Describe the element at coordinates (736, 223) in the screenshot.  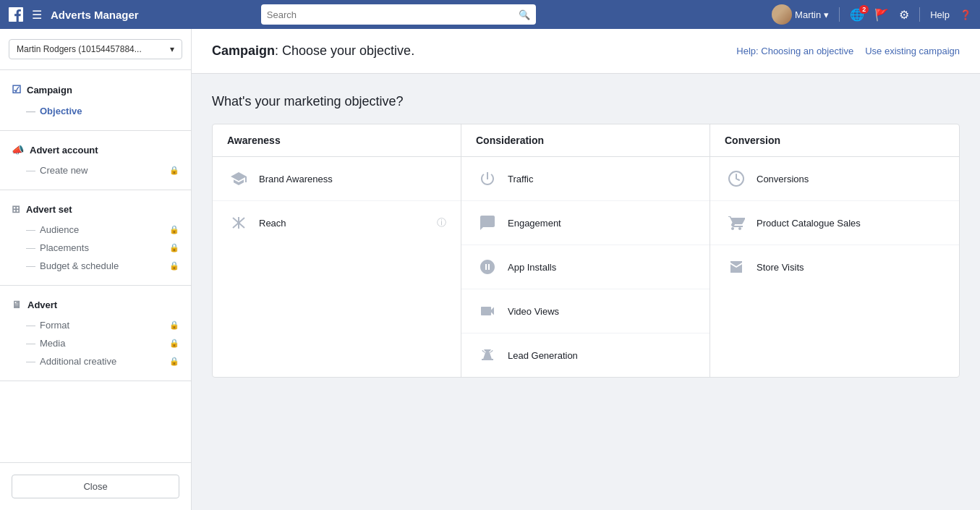
I see `product-catalogue-icon` at that location.